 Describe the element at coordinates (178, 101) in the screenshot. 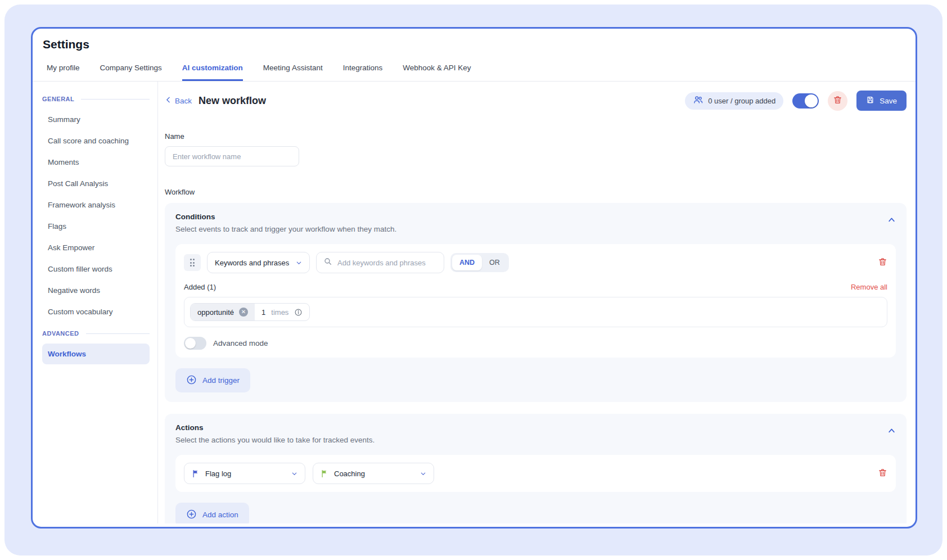

I see `back-button: Back` at that location.